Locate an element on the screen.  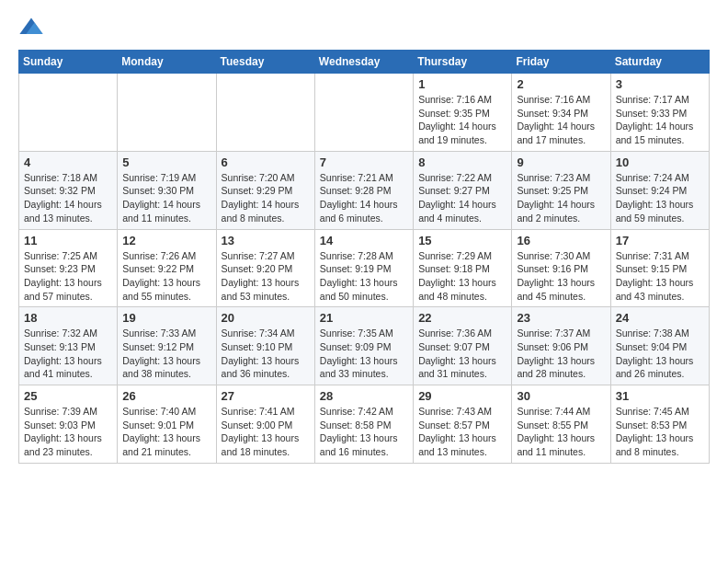
day-number: 12 is located at coordinates (166, 241).